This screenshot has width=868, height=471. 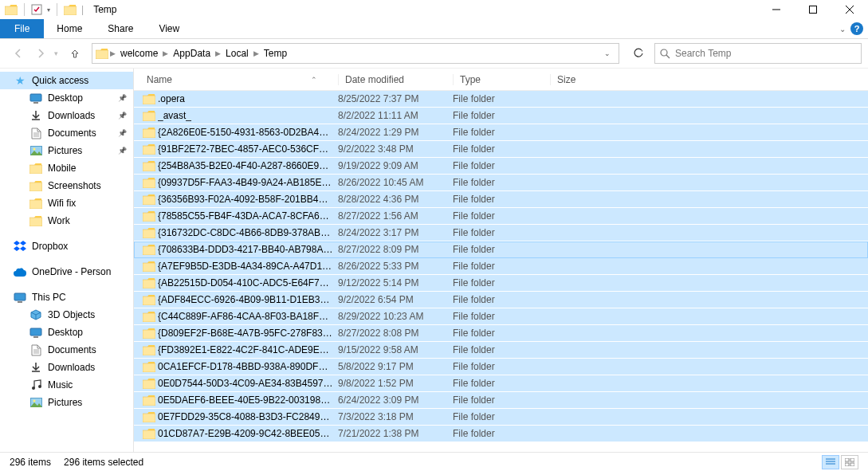 What do you see at coordinates (123, 116) in the screenshot?
I see `pin-icon: 📌` at bounding box center [123, 116].